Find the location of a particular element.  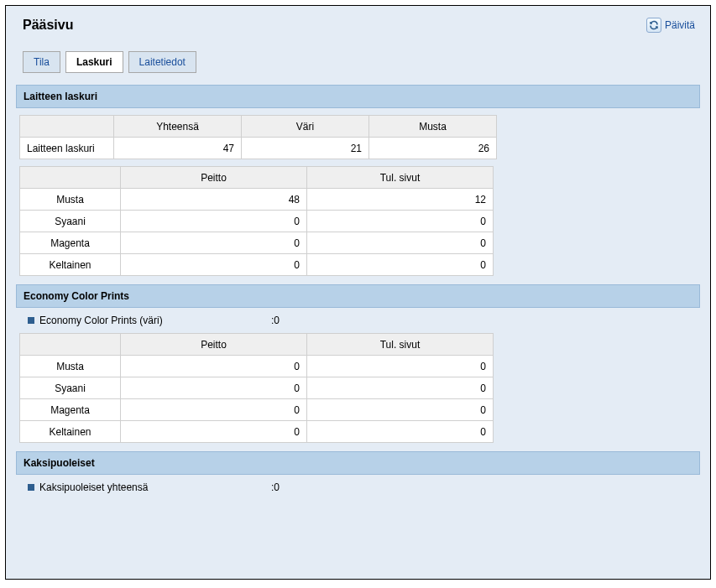

cell-black: 26 is located at coordinates (433, 148).